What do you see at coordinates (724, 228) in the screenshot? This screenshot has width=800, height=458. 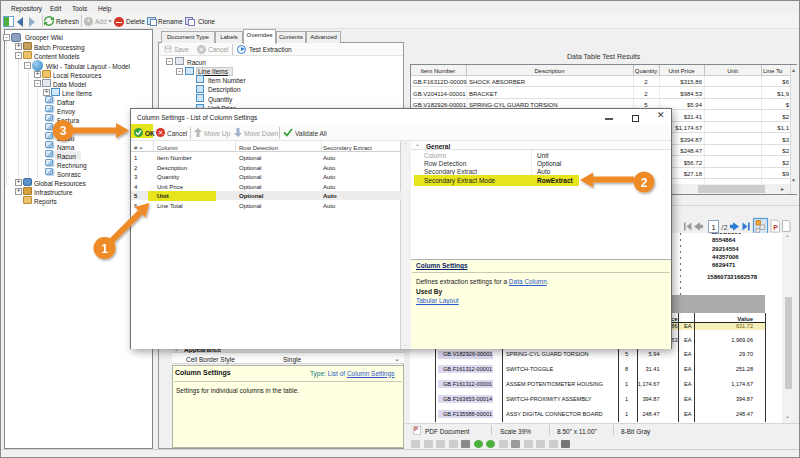 I see `svg-text: /2` at bounding box center [724, 228].